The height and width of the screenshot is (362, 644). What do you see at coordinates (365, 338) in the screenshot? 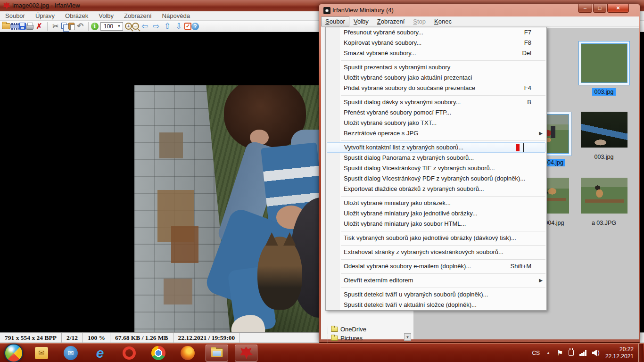
I see `folder-tree-item: Pictures` at bounding box center [365, 338].